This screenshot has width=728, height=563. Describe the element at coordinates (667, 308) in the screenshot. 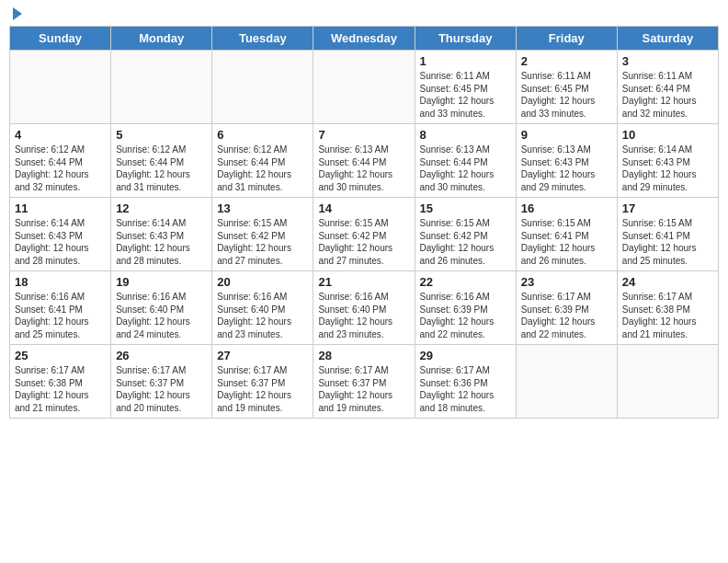

I see `calendar-cell: 24Sunrise: 6:17 AM Sunset: 6:38 PM Dayli…` at that location.